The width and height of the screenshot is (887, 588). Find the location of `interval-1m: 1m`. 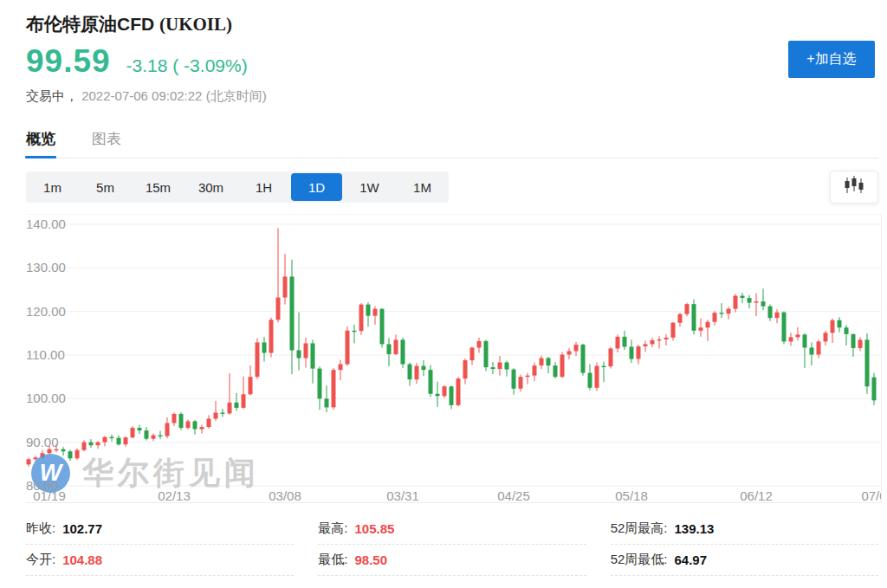

interval-1m: 1m is located at coordinates (52, 187).